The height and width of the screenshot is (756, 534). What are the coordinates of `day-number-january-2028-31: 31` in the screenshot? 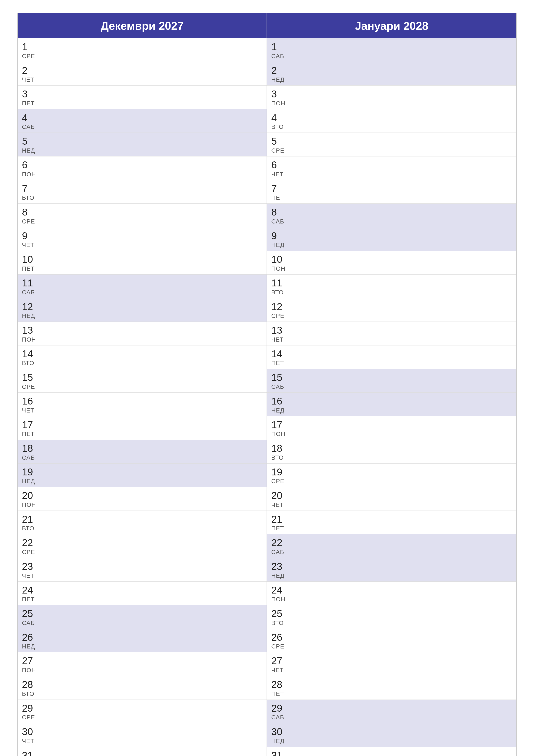 It's located at (392, 753).